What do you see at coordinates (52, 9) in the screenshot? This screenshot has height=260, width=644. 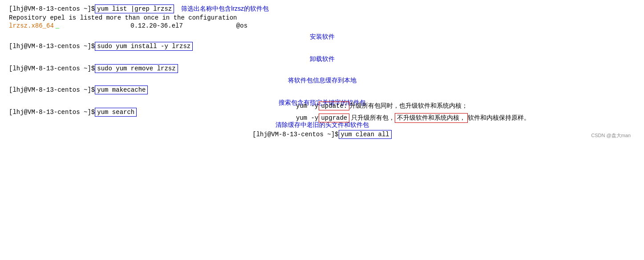 I see `prompt-1: [lhj@VM-8-13-centos ~]$` at bounding box center [52, 9].